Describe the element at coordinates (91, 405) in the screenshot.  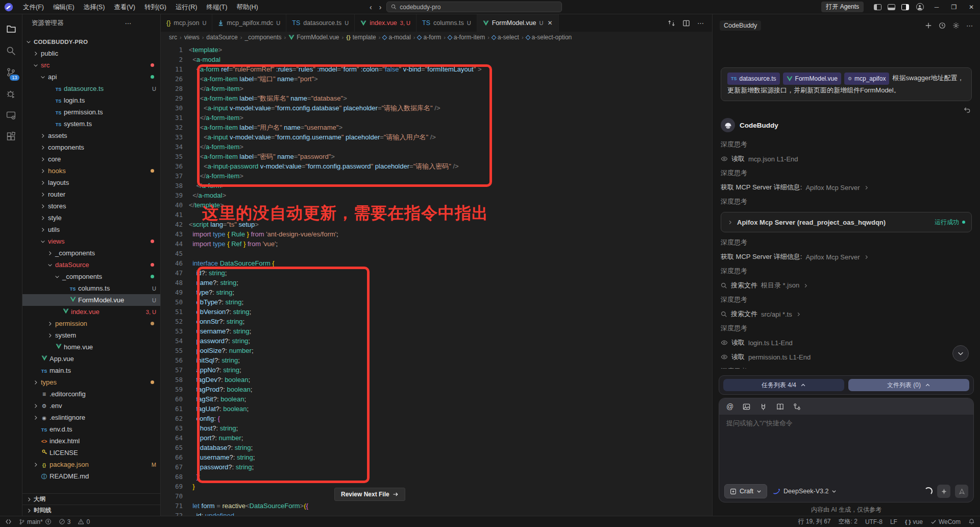
I see `tree-item-.env: ⚙.env` at that location.